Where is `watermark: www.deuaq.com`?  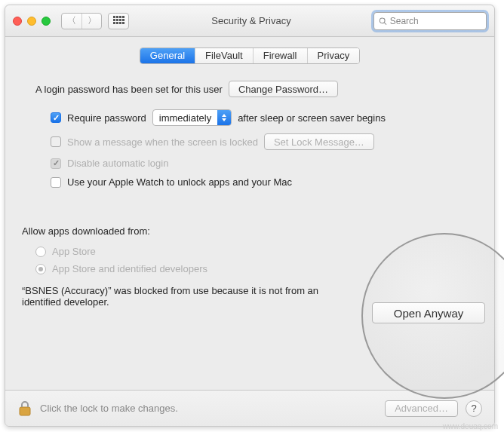 watermark: www.deuaq.com is located at coordinates (471, 427).